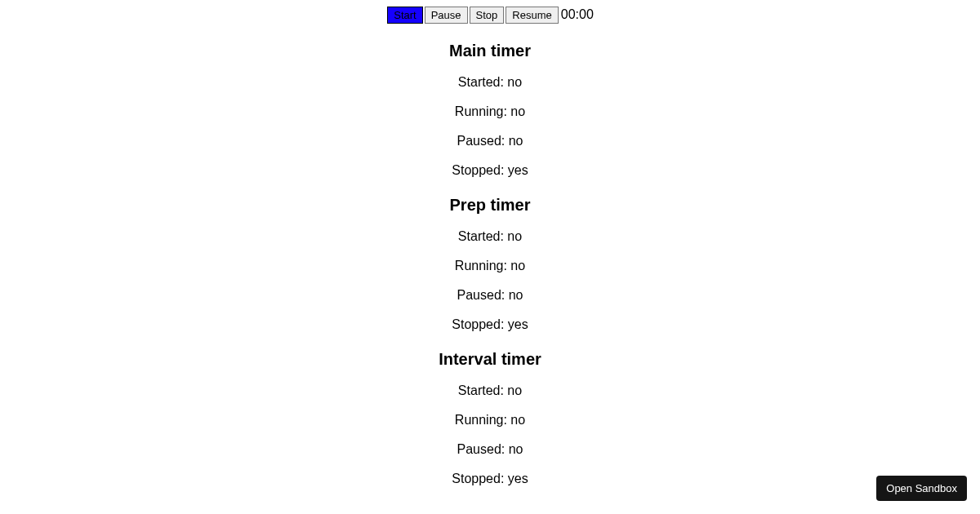 This screenshot has width=980, height=514. What do you see at coordinates (446, 15) in the screenshot?
I see `pause-button: Pause` at bounding box center [446, 15].